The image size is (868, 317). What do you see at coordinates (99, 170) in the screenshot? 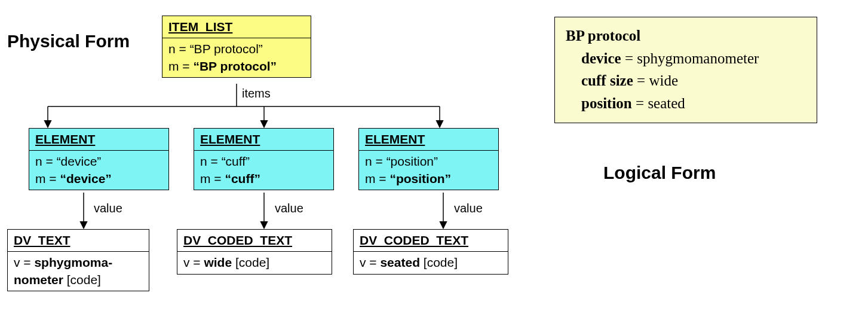
I see `element-body: n = “device” m = “device”` at bounding box center [99, 170].